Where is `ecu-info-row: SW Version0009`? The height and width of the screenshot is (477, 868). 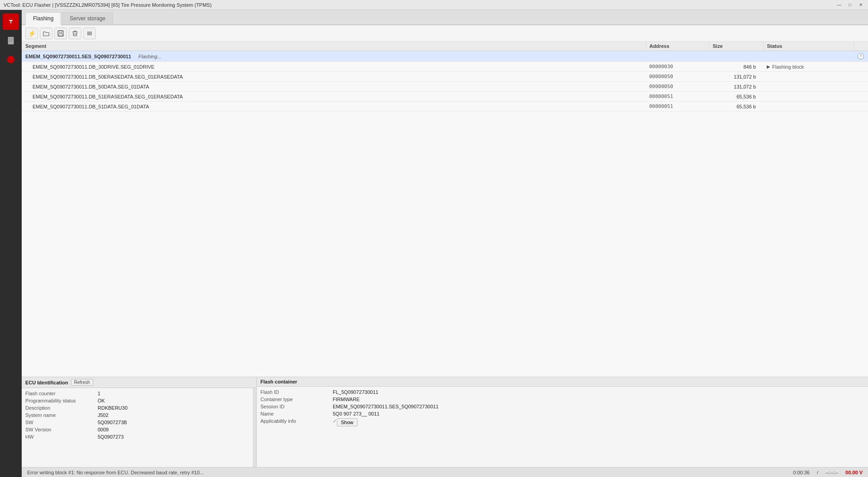
ecu-info-row: SW Version0009 is located at coordinates (137, 430).